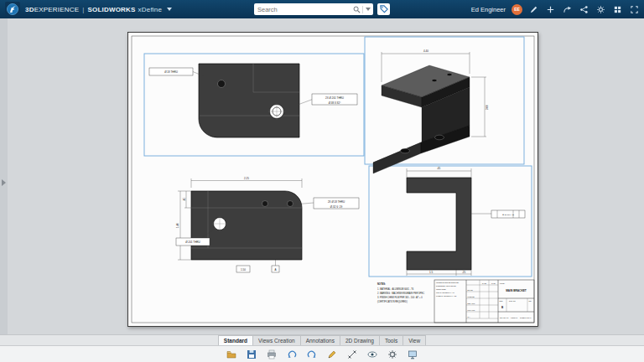 The width and height of the screenshot is (644, 362). I want to click on dim-label: 1.5, so click(431, 272).